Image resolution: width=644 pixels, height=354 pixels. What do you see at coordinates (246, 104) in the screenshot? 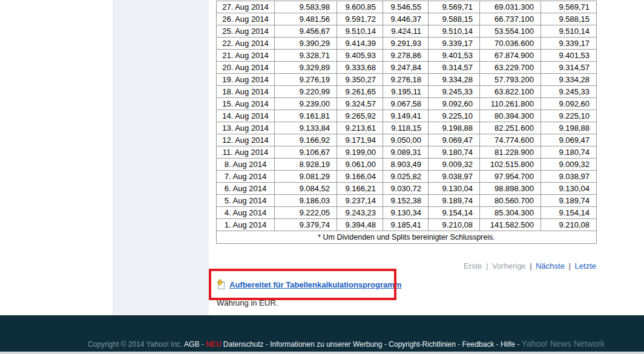
I see `table-cell: 15. Aug 2014` at bounding box center [246, 104].